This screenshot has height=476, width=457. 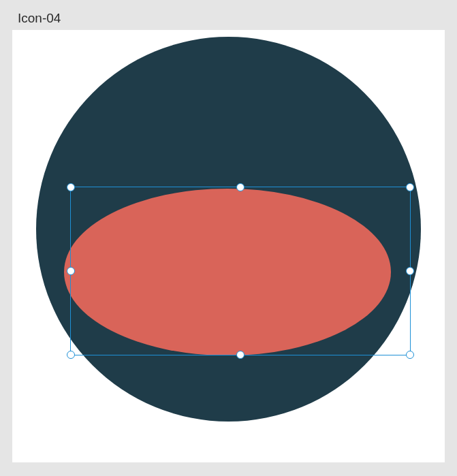 I want to click on resize-handle-middle-right, so click(x=410, y=271).